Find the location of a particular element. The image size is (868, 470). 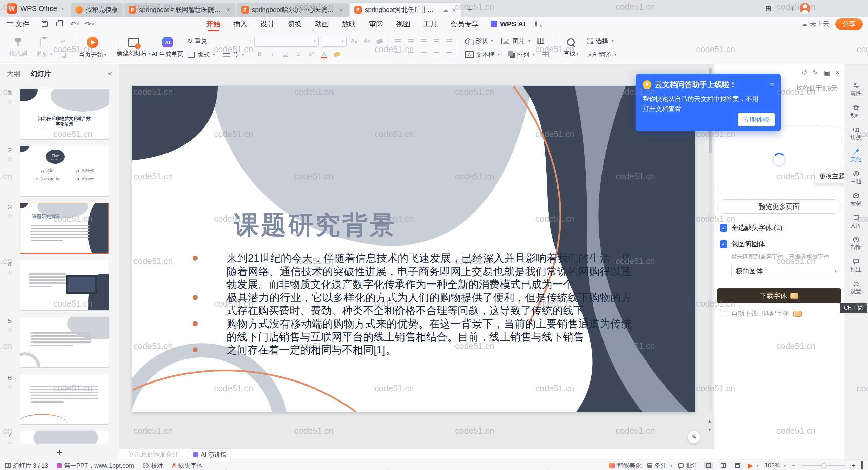

add-slide-button: + is located at coordinates (60, 452).